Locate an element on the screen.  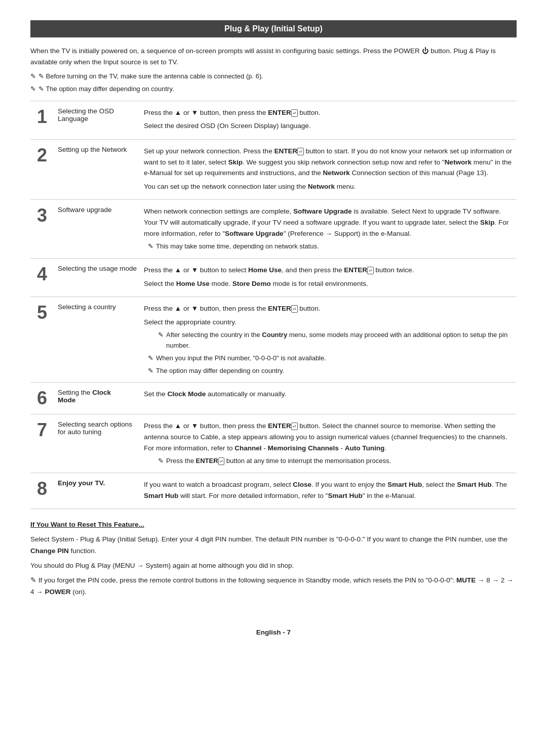
step-label-6: Selecting search options for auto tuning is located at coordinates (99, 444).